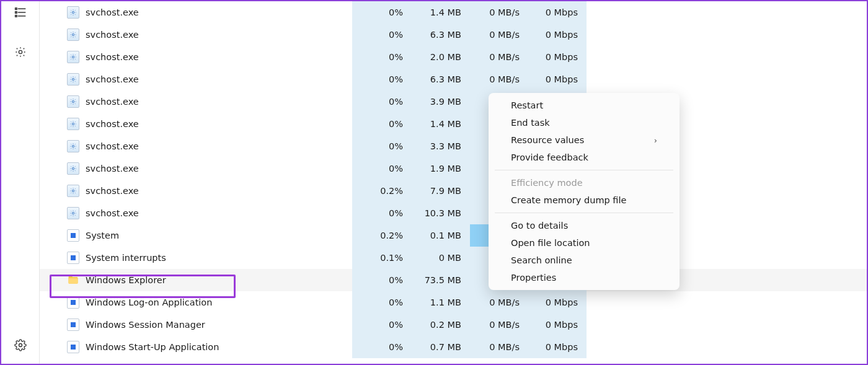 The height and width of the screenshot is (365, 868). What do you see at coordinates (20, 12) in the screenshot?
I see `list-view-icon` at bounding box center [20, 12].